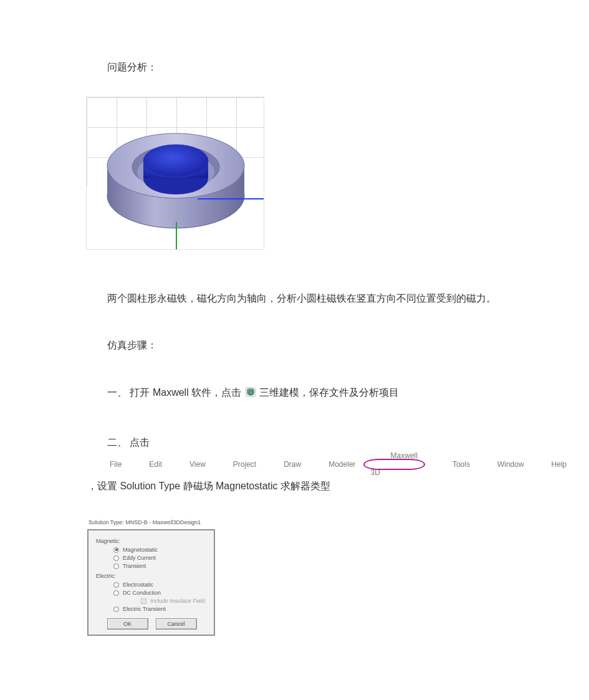 This screenshot has width=589, height=700. I want to click on step-2-after-menu: ，设置 Solution Type 静磁场 Magnetostatic 求解器类…, so click(209, 486).